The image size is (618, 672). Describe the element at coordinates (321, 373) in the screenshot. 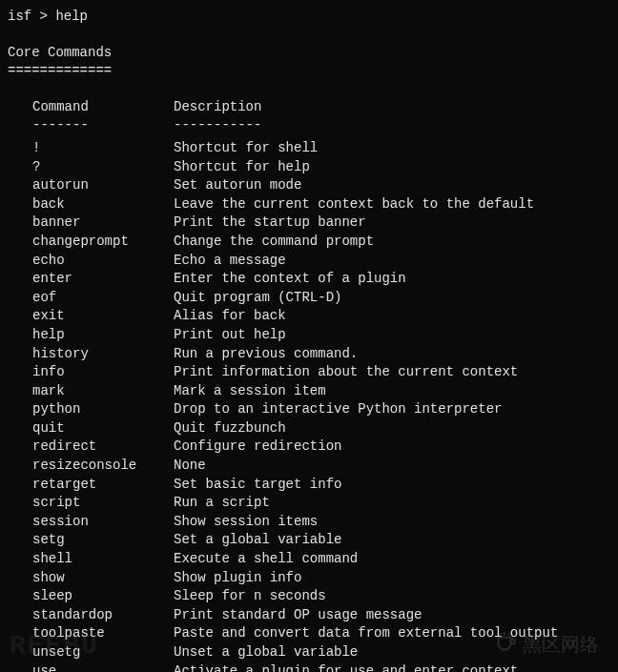

I see `command-row: infoPrint information about the current …` at that location.